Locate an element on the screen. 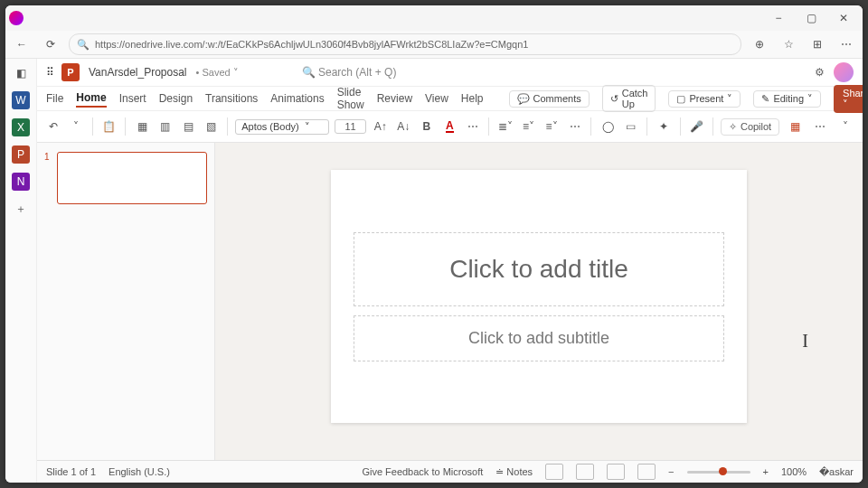 The height and width of the screenshot is (488, 868). notes-button: ≐ Notes is located at coordinates (514, 472).